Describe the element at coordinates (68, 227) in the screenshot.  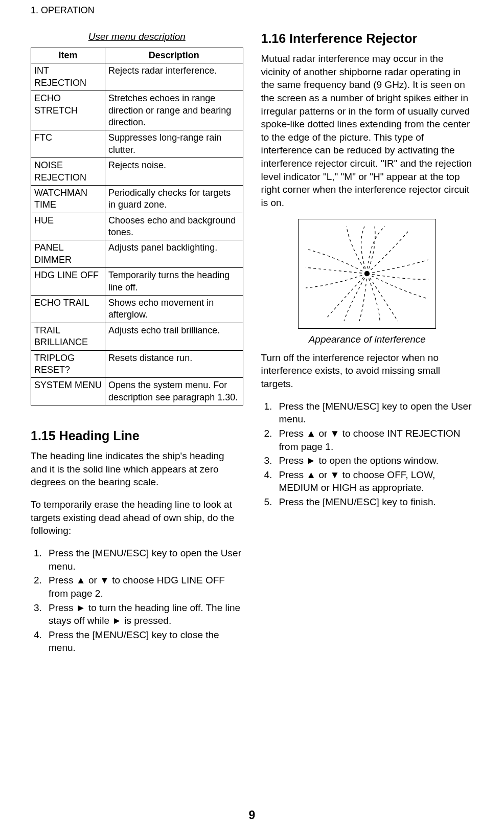
I see `cell-item: HUE` at that location.